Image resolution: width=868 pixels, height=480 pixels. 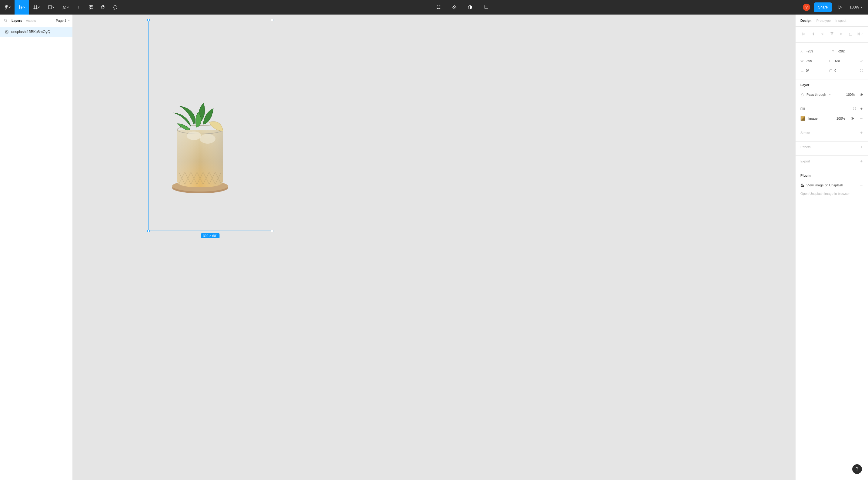 I want to click on mask-button, so click(x=470, y=7).